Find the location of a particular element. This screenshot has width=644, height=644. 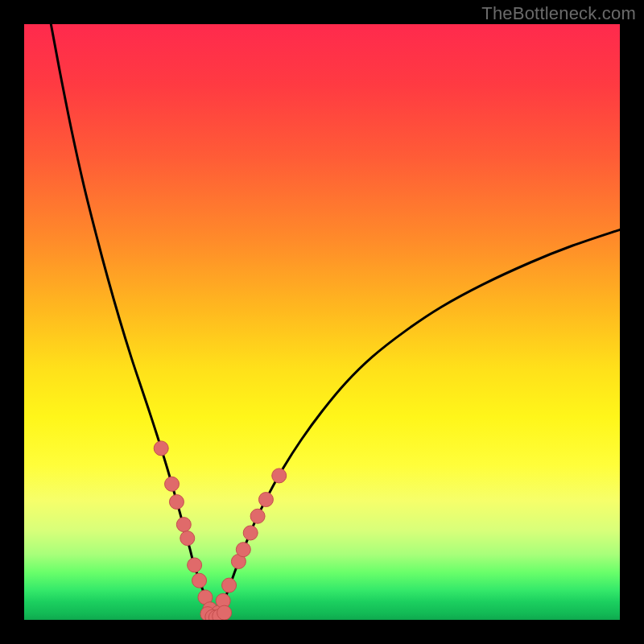

marker-valley-floor-markers is located at coordinates (225, 613).